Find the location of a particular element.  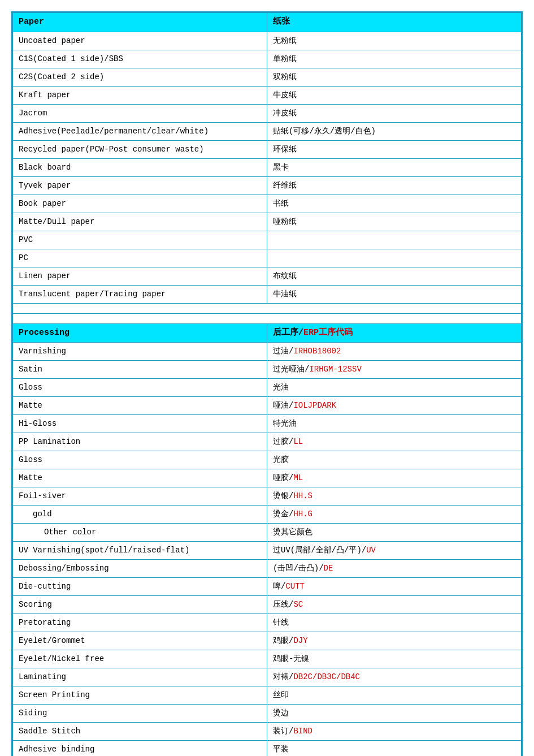

row-col1: Other color is located at coordinates (140, 533).